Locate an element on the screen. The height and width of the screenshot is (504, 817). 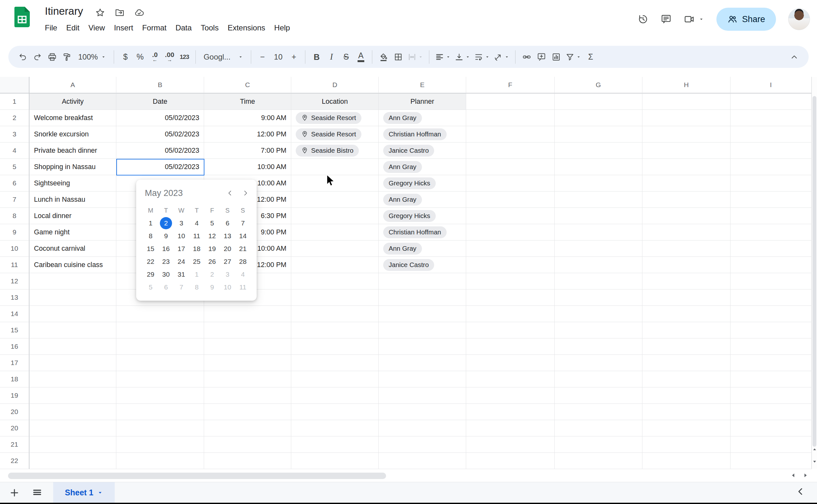
increase-font-size-button: + is located at coordinates (294, 57).